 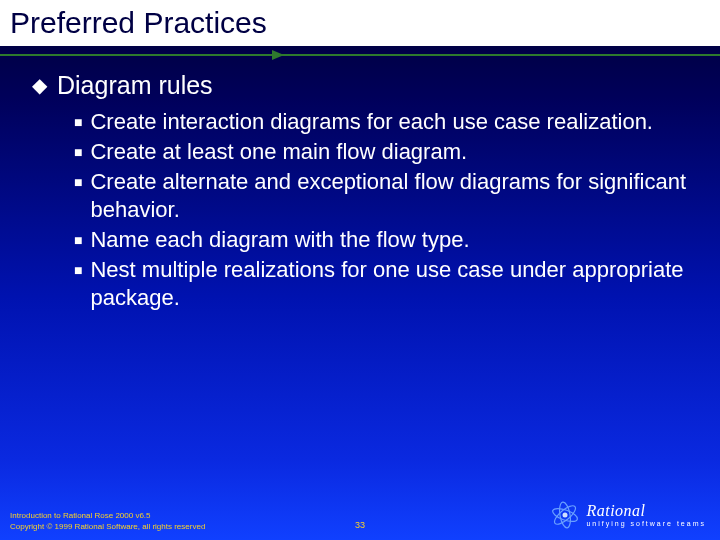 What do you see at coordinates (372, 122) in the screenshot?
I see `bullet-text: Create interaction diagrams for each use…` at bounding box center [372, 122].